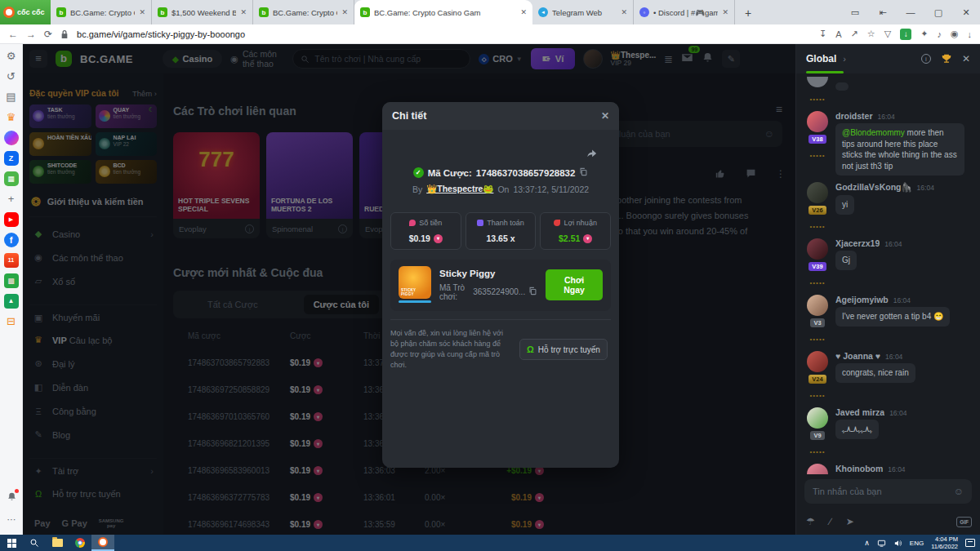  What do you see at coordinates (858, 243) in the screenshot?
I see `chat-username: Xjacerzx19` at bounding box center [858, 243].